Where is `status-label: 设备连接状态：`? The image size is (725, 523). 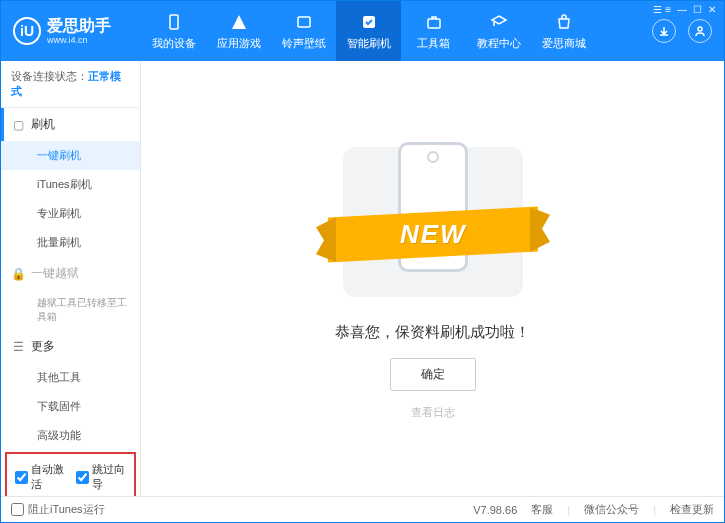 status-label: 设备连接状态： is located at coordinates (50, 76).